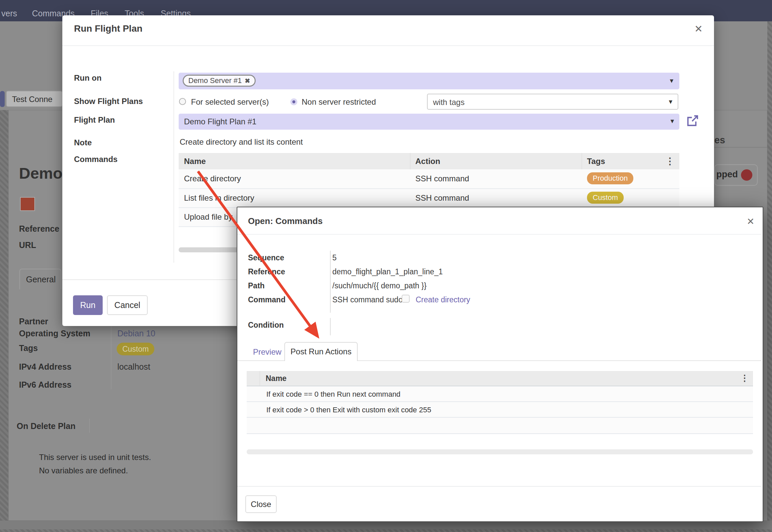  Describe the element at coordinates (27, 204) in the screenshot. I see `color-swatch` at that location.